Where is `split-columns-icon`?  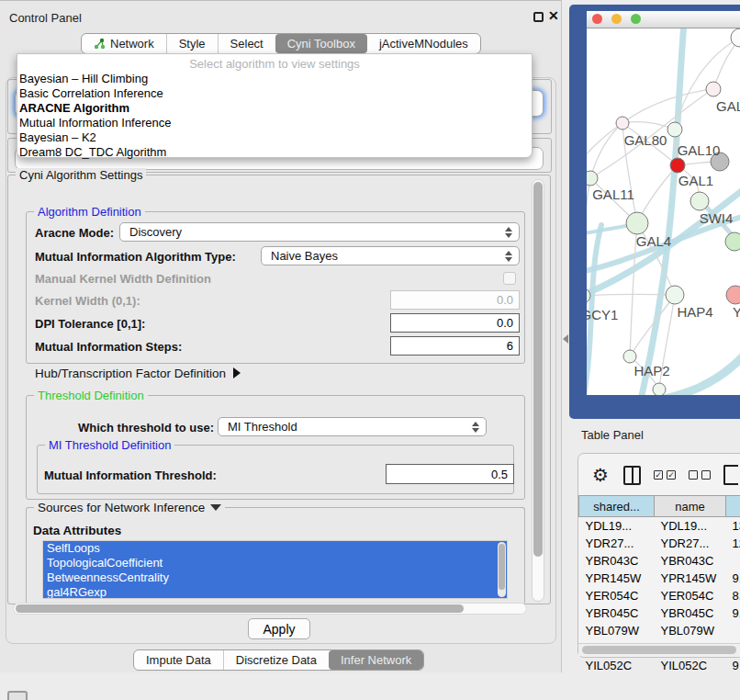 split-columns-icon is located at coordinates (632, 476).